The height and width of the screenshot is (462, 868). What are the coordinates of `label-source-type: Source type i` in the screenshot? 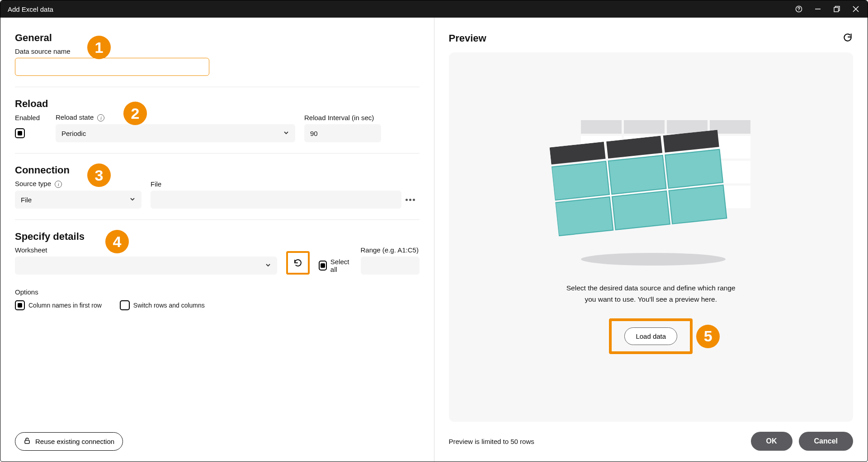 It's located at (78, 184).